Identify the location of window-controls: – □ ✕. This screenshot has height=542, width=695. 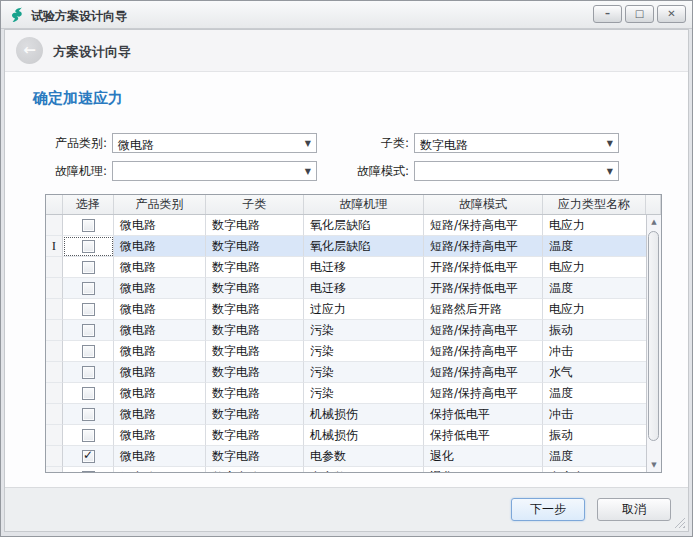
(640, 14).